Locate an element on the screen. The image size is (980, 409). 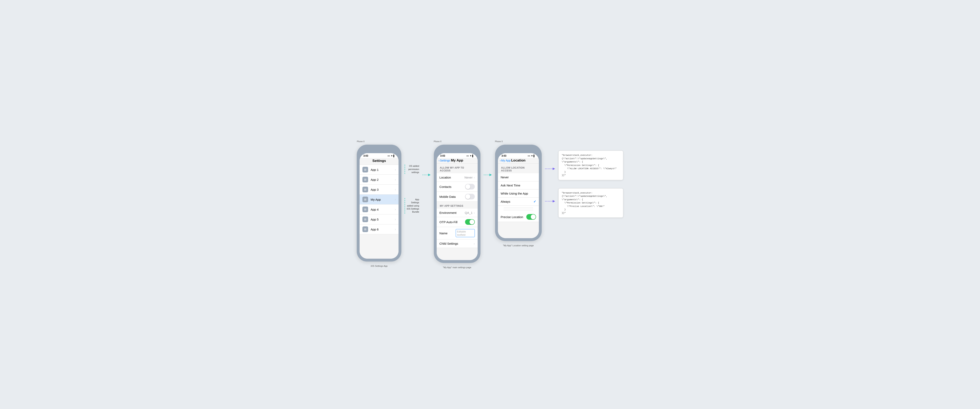
app2-chevron: › is located at coordinates (396, 180).